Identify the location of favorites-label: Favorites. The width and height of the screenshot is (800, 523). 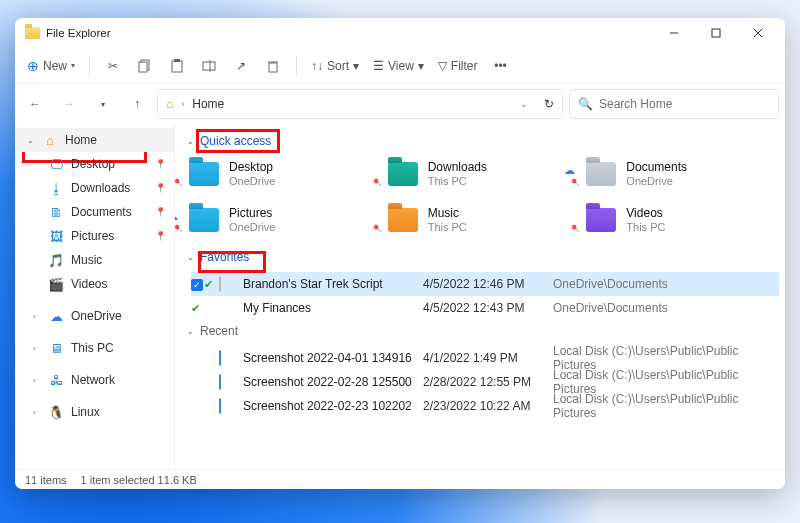
(224, 257).